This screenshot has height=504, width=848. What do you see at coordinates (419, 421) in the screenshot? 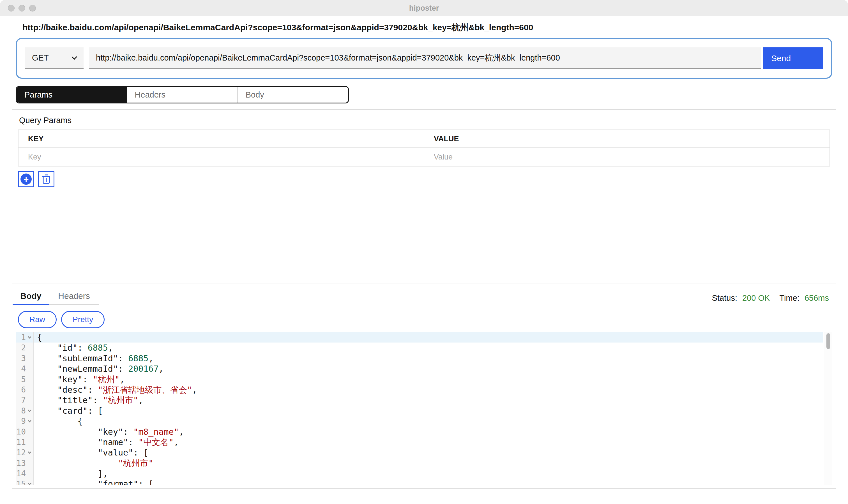
I see `code-line: 9 {` at bounding box center [419, 421].